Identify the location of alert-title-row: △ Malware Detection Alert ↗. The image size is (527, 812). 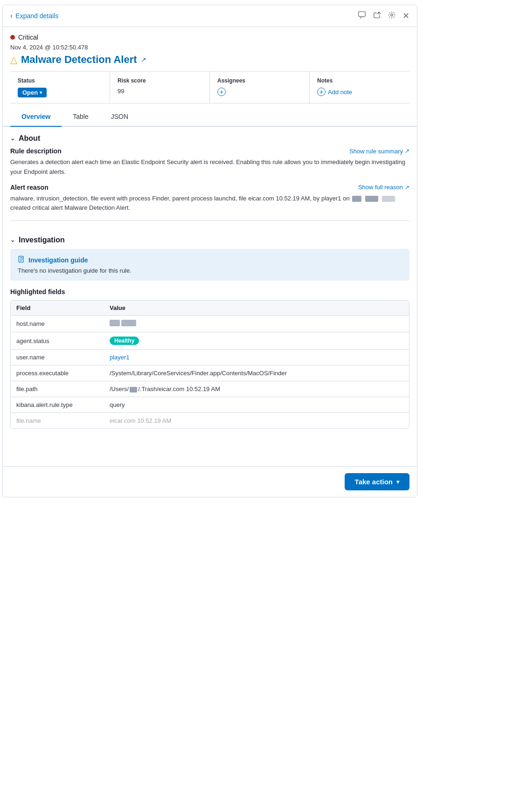
(210, 60).